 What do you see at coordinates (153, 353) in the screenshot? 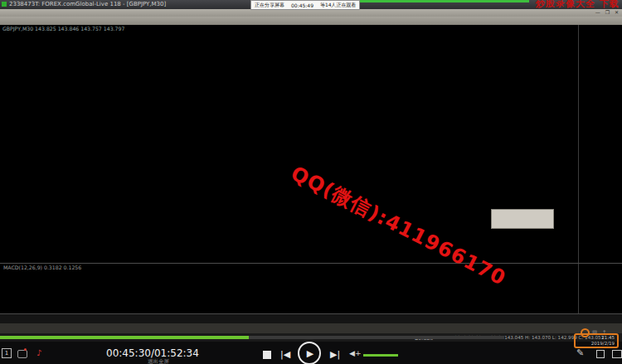
I see `player-time: 00:45:30/01:52:34` at bounding box center [153, 353].